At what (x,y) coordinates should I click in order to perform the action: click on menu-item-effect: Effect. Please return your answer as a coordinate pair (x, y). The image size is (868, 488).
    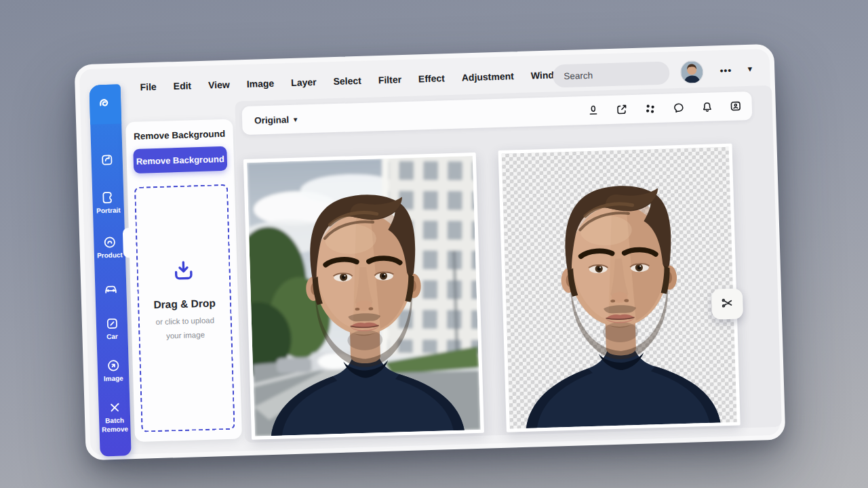
    Looking at the image, I should click on (432, 79).